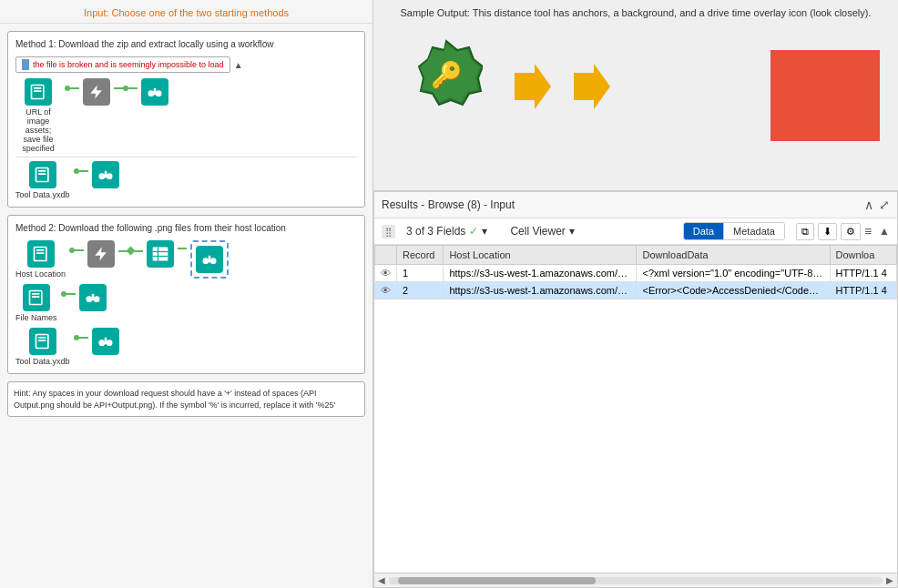 The image size is (898, 588). What do you see at coordinates (68, 294) in the screenshot?
I see `connector7` at bounding box center [68, 294].